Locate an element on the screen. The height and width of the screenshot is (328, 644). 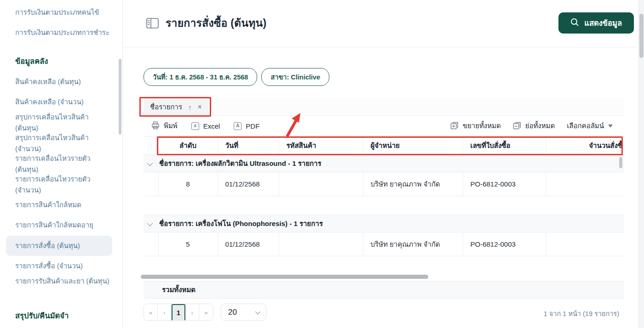
group-row: ชื่อรายการ: เครื่องโฟโน (Phonophoresis) … is located at coordinates (384, 224).